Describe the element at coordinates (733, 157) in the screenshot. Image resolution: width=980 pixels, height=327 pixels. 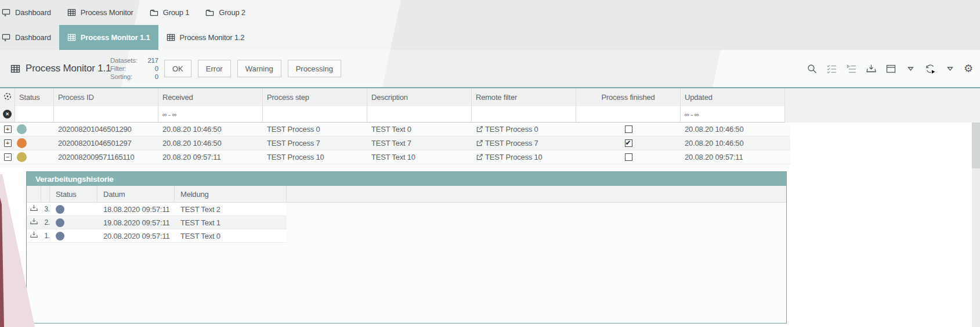
I see `cell-updated: 20.08.20 09:57:11` at that location.